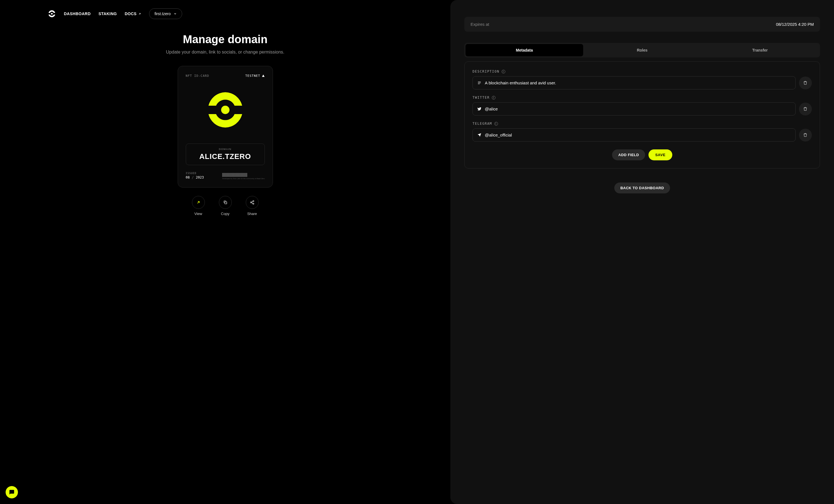  I want to click on share-icon, so click(253, 202).